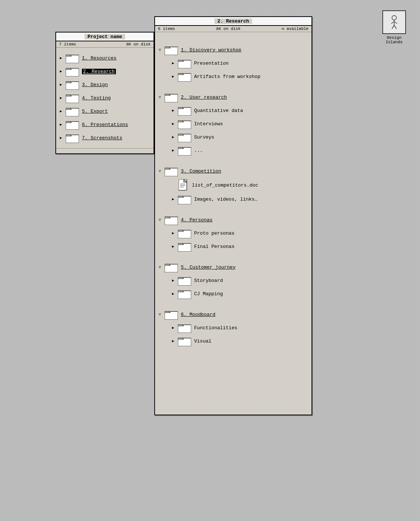 This screenshot has height=521, width=420. I want to click on arrow-ellipsis: ▶, so click(175, 150).